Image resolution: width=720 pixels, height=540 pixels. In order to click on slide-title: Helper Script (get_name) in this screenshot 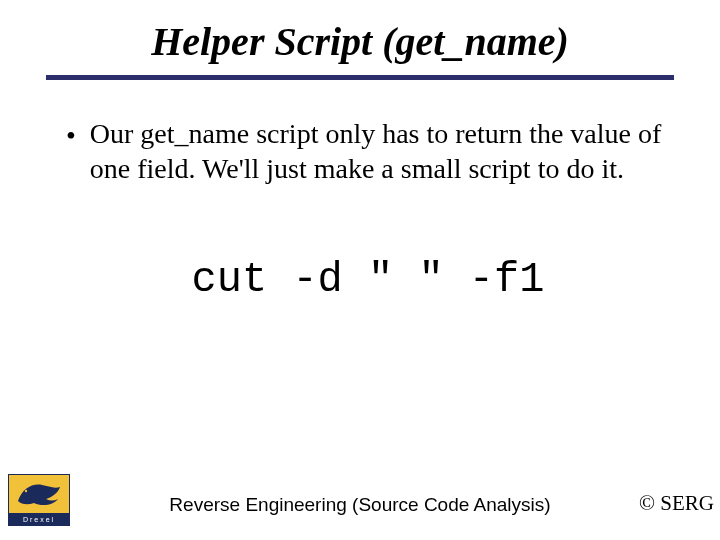, I will do `click(360, 38)`.